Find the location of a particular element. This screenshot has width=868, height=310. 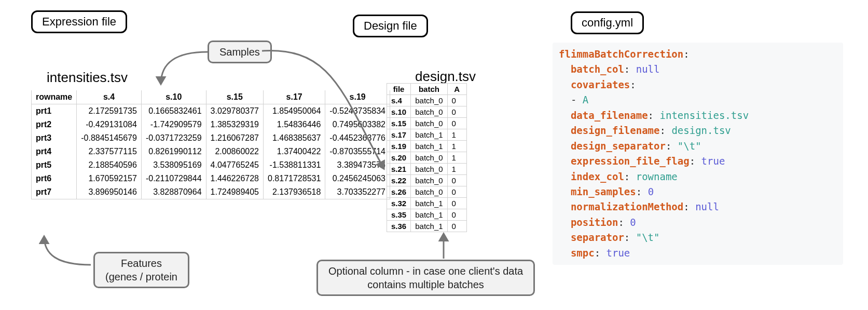

design-file-cell: s.15 is located at coordinates (399, 124).